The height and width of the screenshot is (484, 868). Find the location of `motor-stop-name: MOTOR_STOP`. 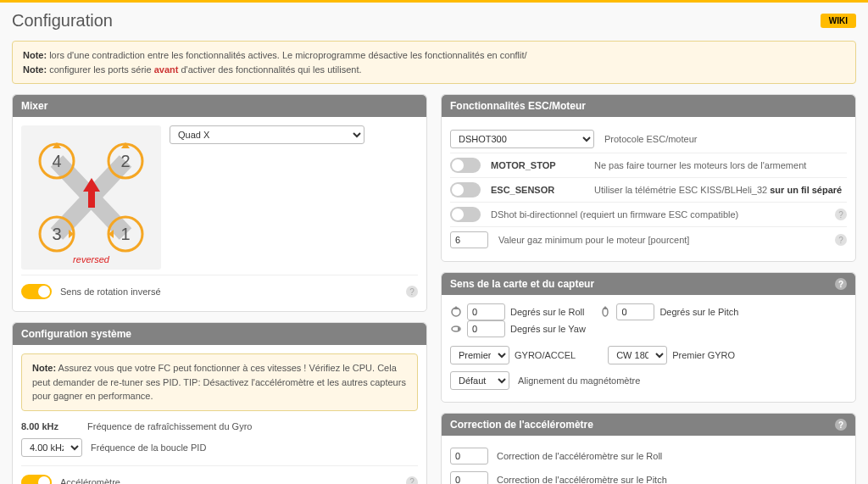

motor-stop-name: MOTOR_STOP is located at coordinates (537, 165).